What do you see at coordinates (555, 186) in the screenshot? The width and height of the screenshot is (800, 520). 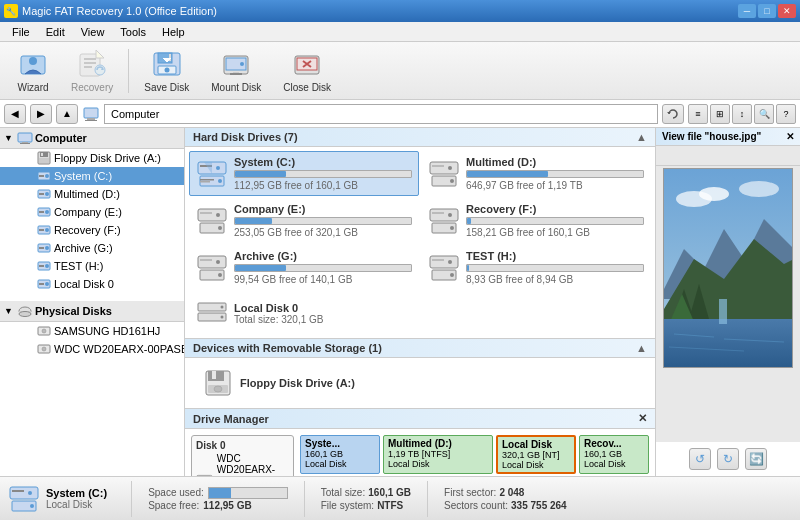 I see `drive-size-d: 646,97 GB free of 1,19 TB` at bounding box center [555, 186].